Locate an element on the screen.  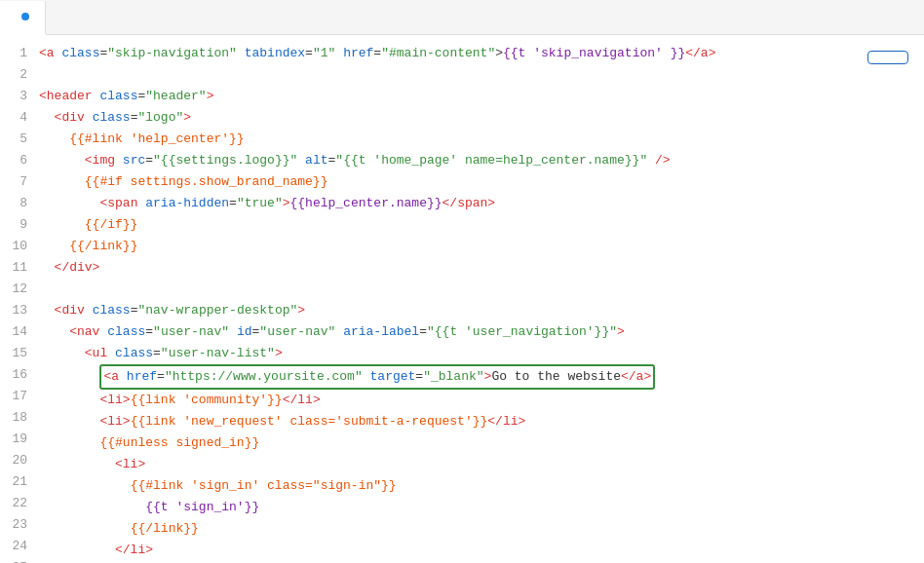
code-line: {{#unless signed_in}} is located at coordinates (481, 443).